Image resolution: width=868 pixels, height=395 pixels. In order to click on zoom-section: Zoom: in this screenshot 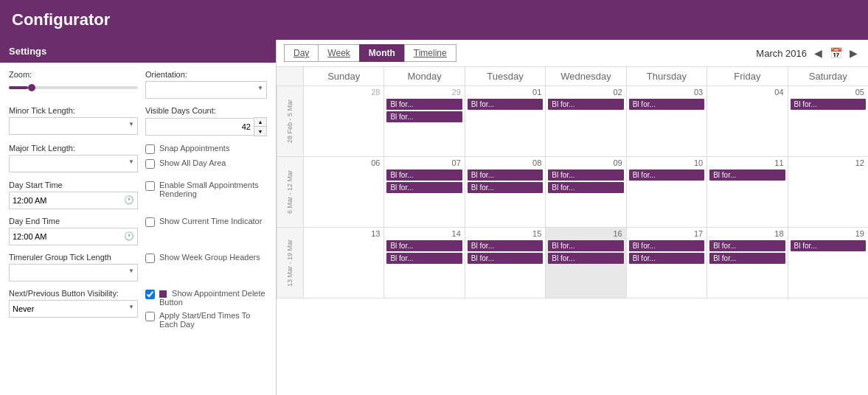, I will do `click(77, 83)`.